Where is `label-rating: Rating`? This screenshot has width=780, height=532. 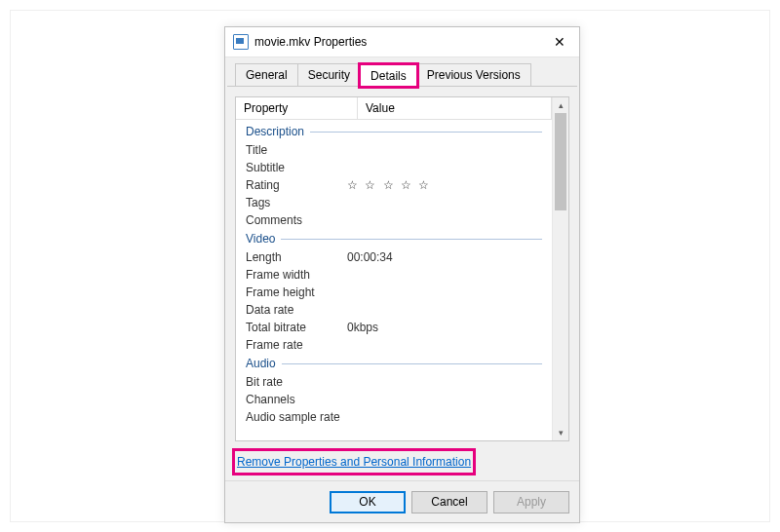
label-rating: Rating is located at coordinates (296, 185).